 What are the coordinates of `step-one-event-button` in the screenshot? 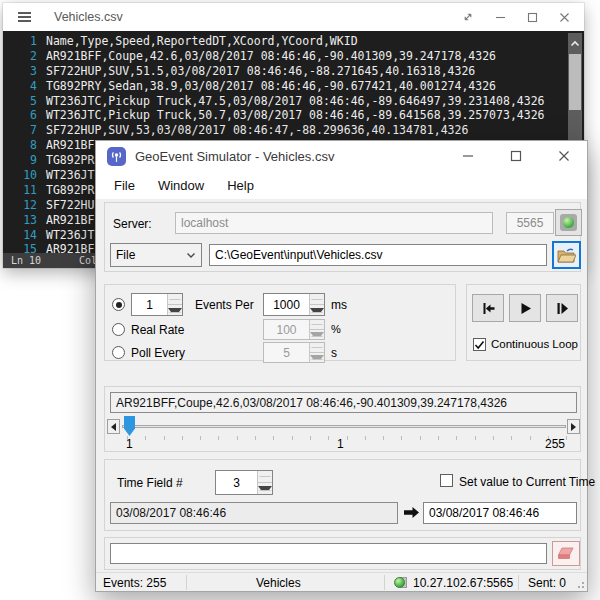 It's located at (562, 308).